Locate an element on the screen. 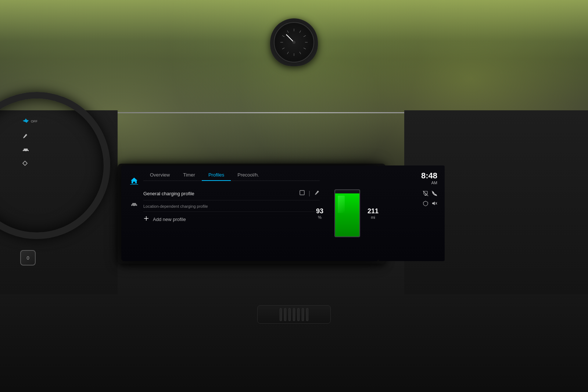  notification-muted-icon is located at coordinates (426, 194).